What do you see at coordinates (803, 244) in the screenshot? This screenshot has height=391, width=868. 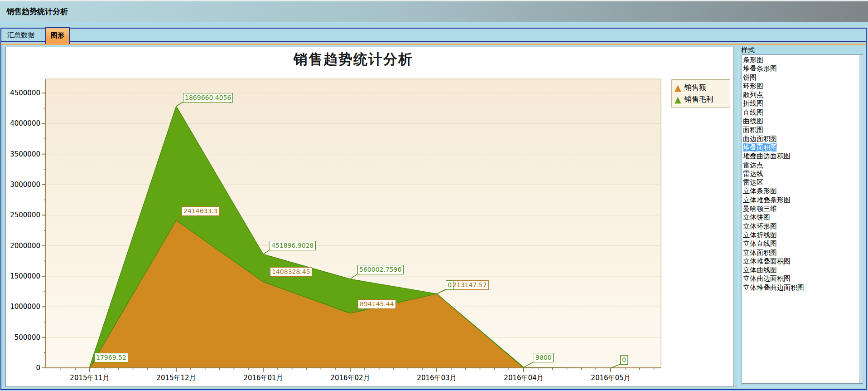 I see `style-option: 立体直线图` at bounding box center [803, 244].